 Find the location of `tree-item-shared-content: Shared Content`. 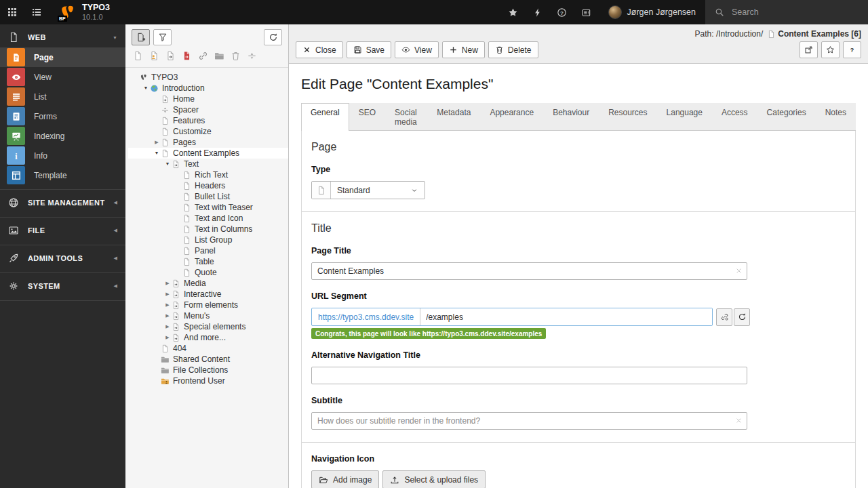

tree-item-shared-content: Shared Content is located at coordinates (208, 359).